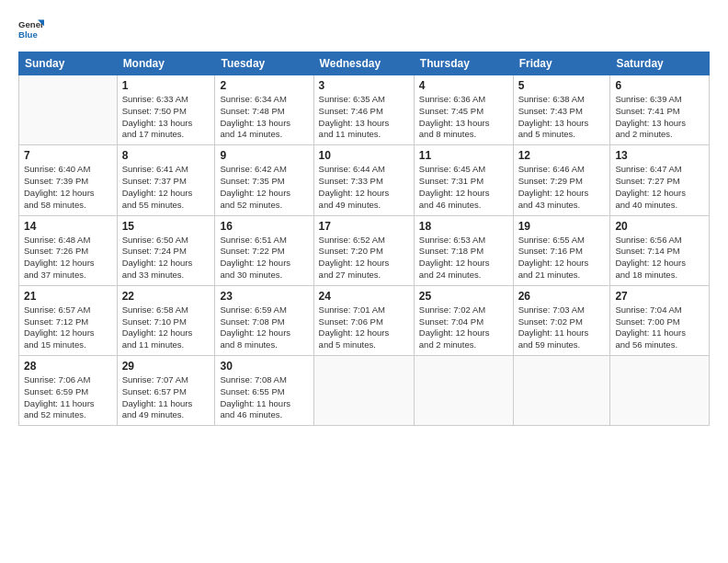 The width and height of the screenshot is (728, 563). What do you see at coordinates (166, 86) in the screenshot?
I see `day-number: 1` at bounding box center [166, 86].